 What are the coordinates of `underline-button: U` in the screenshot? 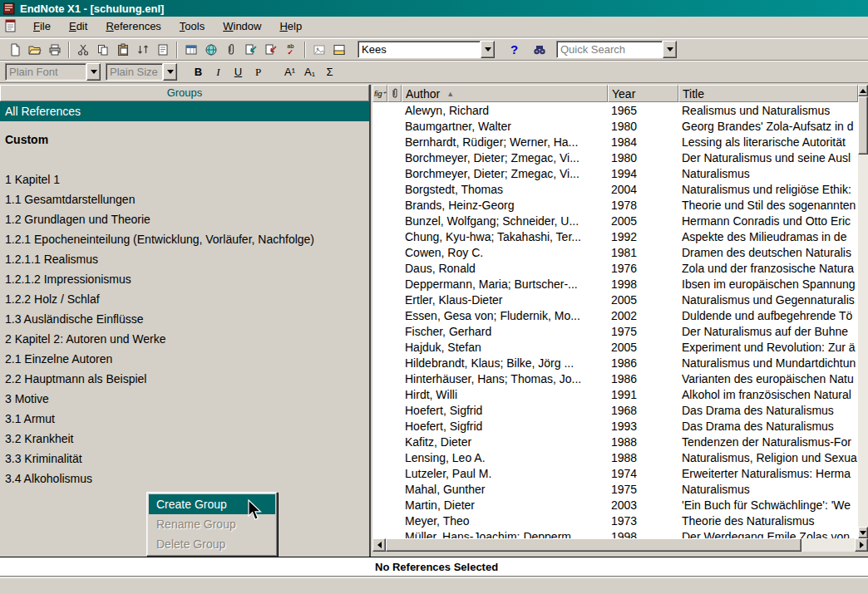 It's located at (238, 72).